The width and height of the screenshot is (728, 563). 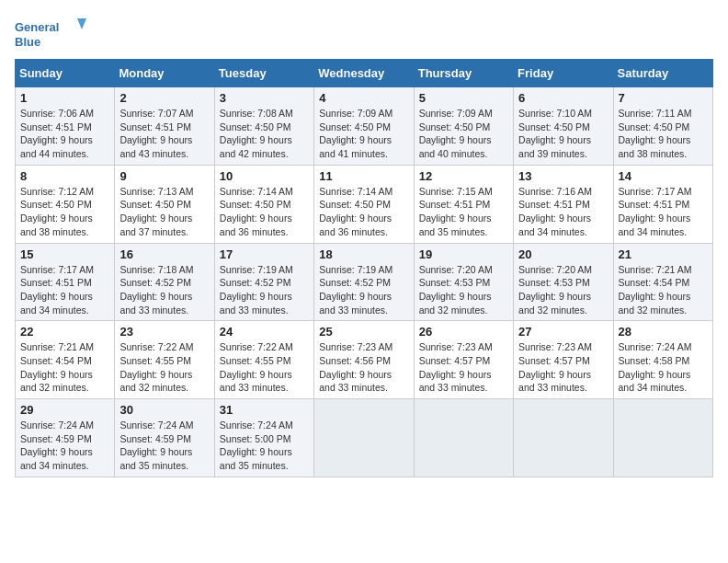 I want to click on calendar-cell: 6Sunrise: 7:10 AMSunset: 4:50 PMDaylight…, so click(x=563, y=127).